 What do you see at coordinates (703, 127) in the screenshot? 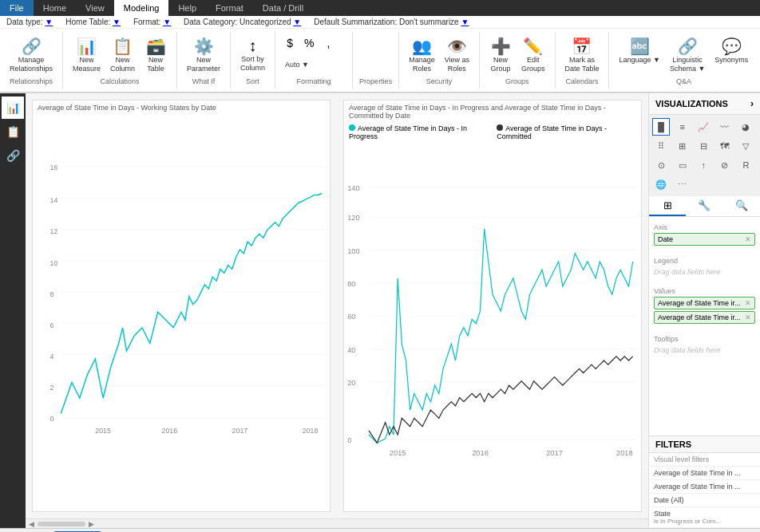
I see `viz-icon-area: 📈` at bounding box center [703, 127].